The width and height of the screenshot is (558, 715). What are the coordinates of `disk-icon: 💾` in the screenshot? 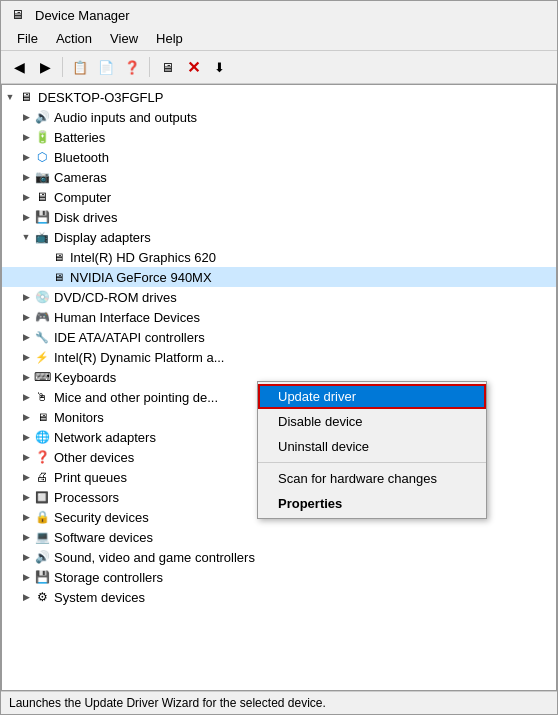 It's located at (42, 217).